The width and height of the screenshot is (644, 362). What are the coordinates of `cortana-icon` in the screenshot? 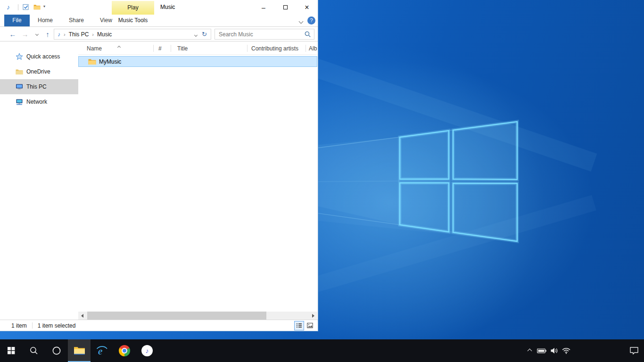 It's located at (57, 351).